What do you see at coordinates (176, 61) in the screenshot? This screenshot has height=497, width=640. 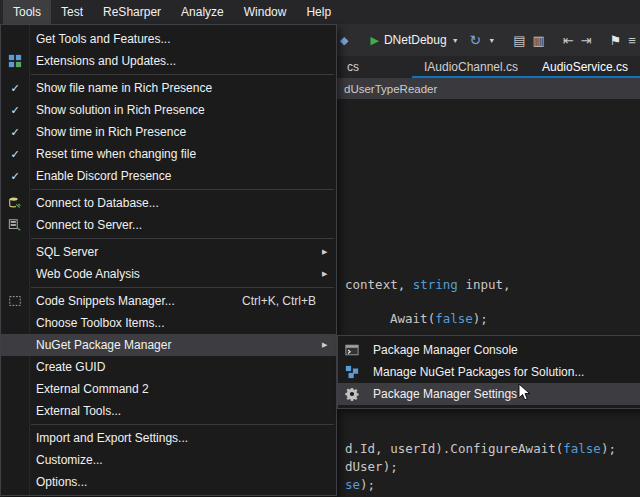 I see `menu-item-label: Extensions and Updates...` at bounding box center [176, 61].